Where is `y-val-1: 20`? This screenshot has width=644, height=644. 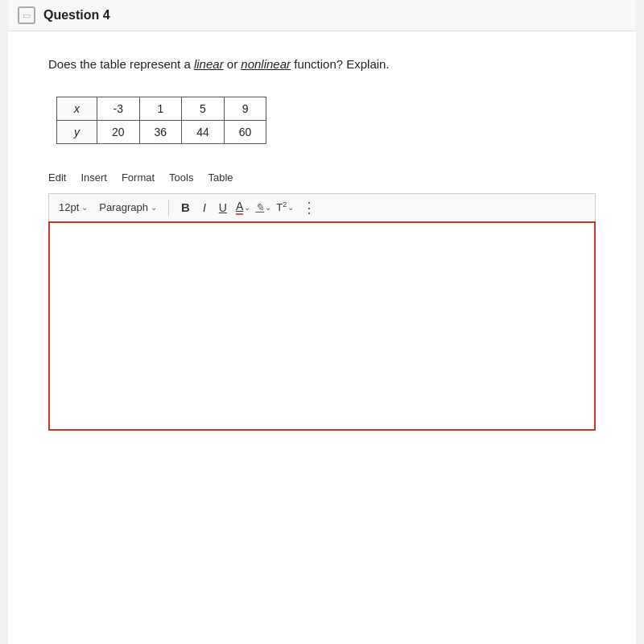 y-val-1: 20 is located at coordinates (119, 132).